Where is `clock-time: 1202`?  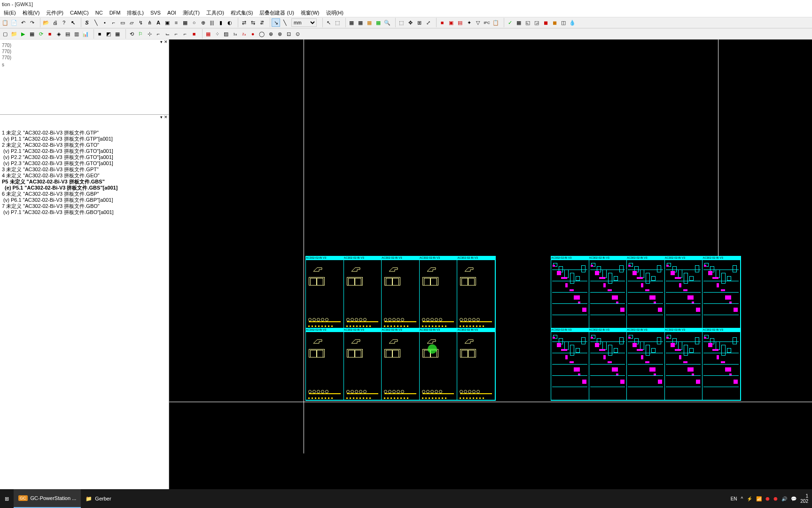 clock-time: 1202 is located at coordinates (804, 499).